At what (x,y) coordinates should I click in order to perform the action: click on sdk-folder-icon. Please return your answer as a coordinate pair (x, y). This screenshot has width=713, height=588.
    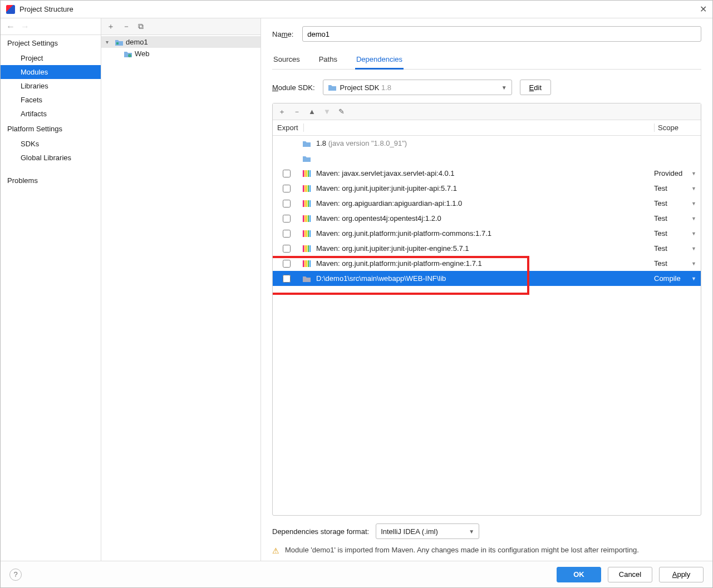
    Looking at the image, I should click on (332, 87).